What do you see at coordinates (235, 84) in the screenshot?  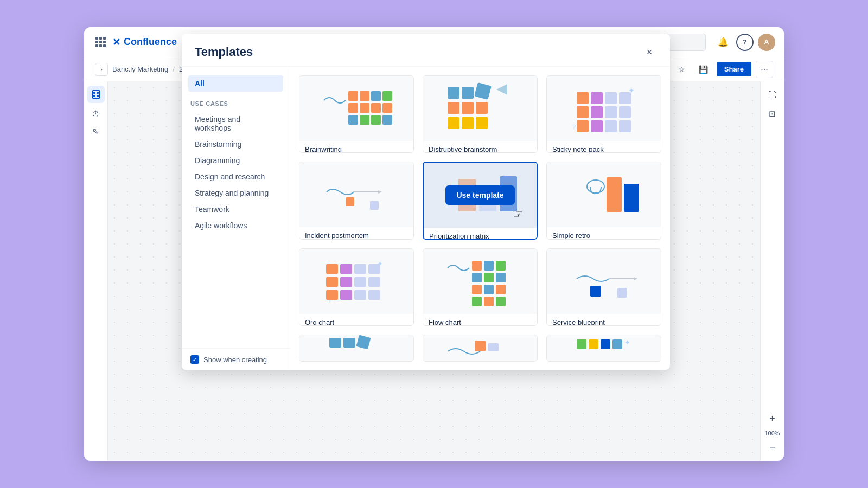 I see `all-templates-button: All` at bounding box center [235, 84].